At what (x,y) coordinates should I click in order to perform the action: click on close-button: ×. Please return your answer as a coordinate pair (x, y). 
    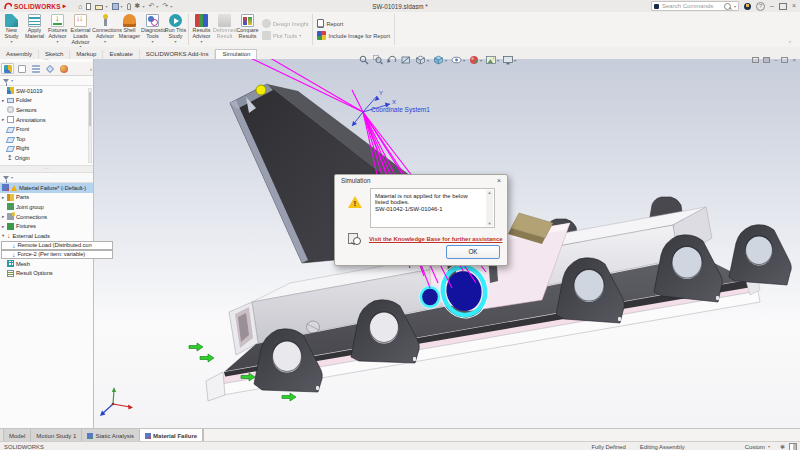
    Looking at the image, I should click on (794, 6).